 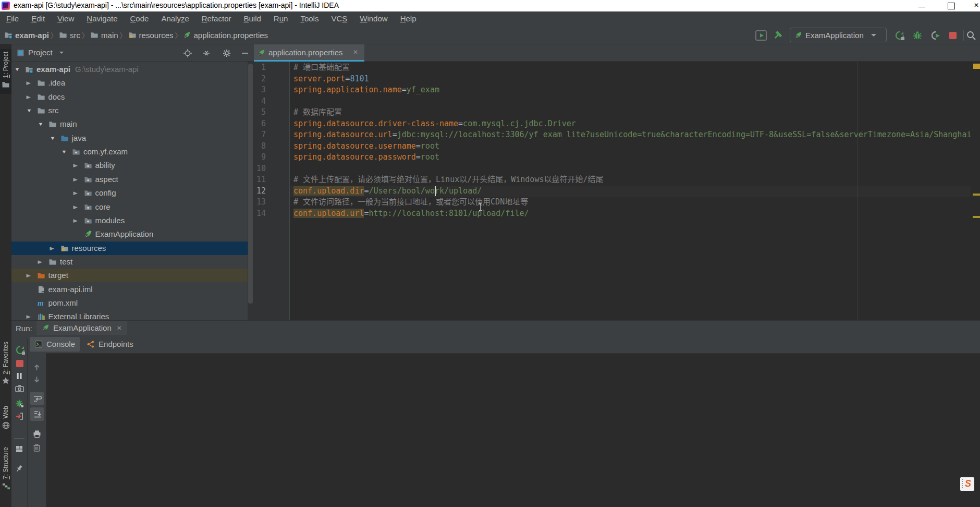 What do you see at coordinates (6, 419) in the screenshot?
I see `stripe-button-web: Web` at bounding box center [6, 419].